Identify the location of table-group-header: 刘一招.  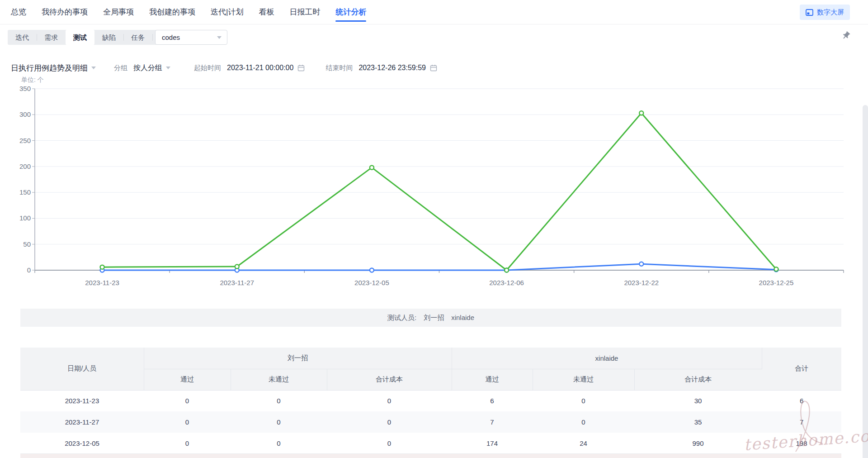
(297, 358).